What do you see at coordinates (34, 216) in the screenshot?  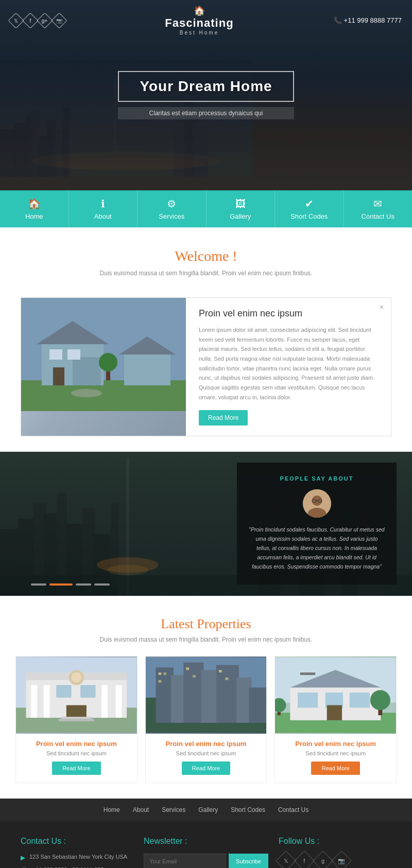 I see `nav-label-home: Home` at bounding box center [34, 216].